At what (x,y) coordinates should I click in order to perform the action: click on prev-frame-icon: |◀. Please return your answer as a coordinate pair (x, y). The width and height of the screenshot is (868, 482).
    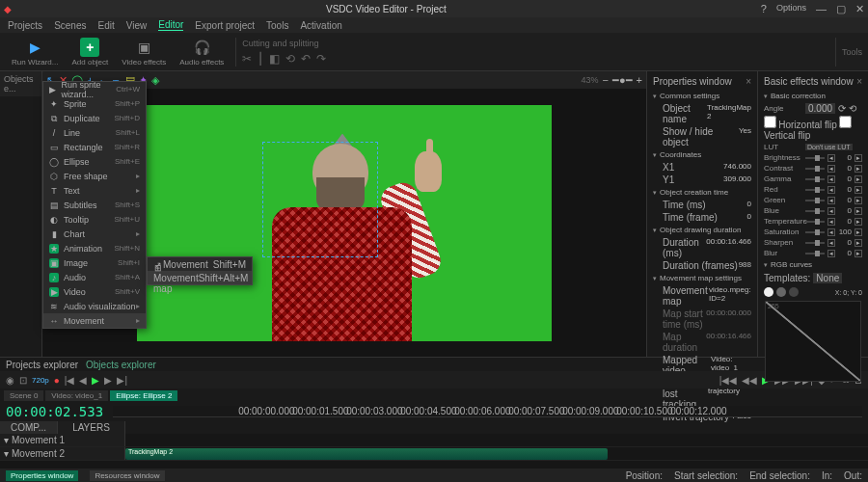
    Looking at the image, I should click on (69, 380).